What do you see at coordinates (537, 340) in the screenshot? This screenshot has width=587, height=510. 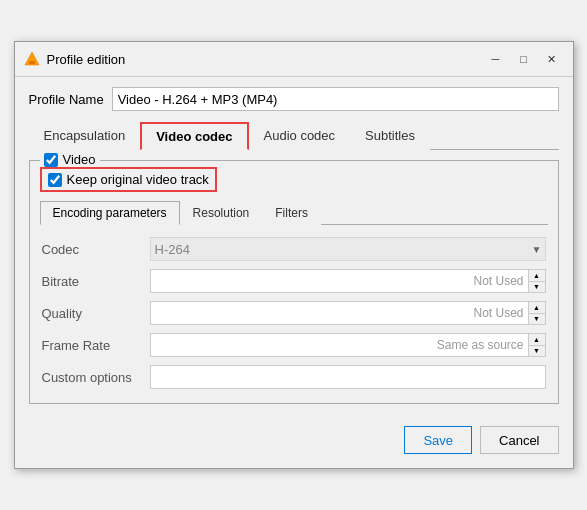 I see `framerate-up: ▲` at bounding box center [537, 340].